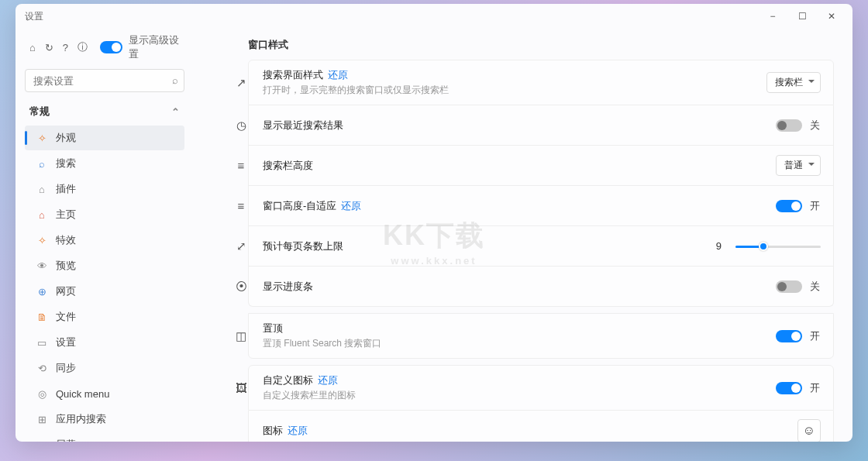 The height and width of the screenshot is (461, 868). Describe the element at coordinates (42, 369) in the screenshot. I see `nav-icon: ⟲` at that location.